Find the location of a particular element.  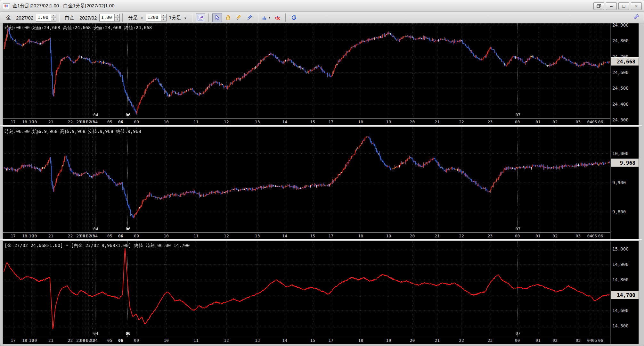

x-axis-label: 11 is located at coordinates (196, 340).